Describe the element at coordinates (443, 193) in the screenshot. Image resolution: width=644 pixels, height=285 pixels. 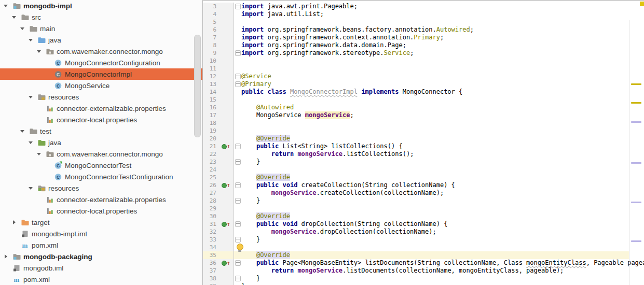
I see `code-text: mongoService.createCollection(collection…` at that location.